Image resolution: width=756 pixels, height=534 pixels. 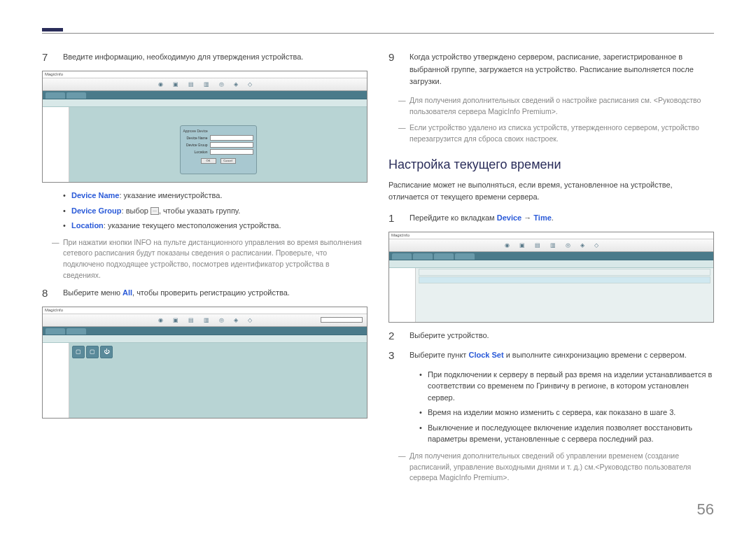 What do you see at coordinates (552, 356) in the screenshot?
I see `step-3: 3 Выберите пункт Clock Set и выполните с…` at bounding box center [552, 356].